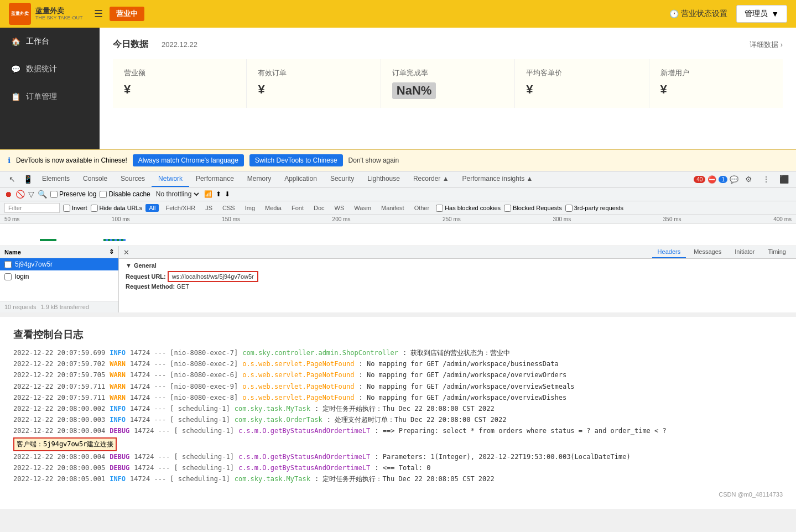  What do you see at coordinates (75, 208) in the screenshot?
I see `invert-checkbox: Invert` at bounding box center [75, 208].